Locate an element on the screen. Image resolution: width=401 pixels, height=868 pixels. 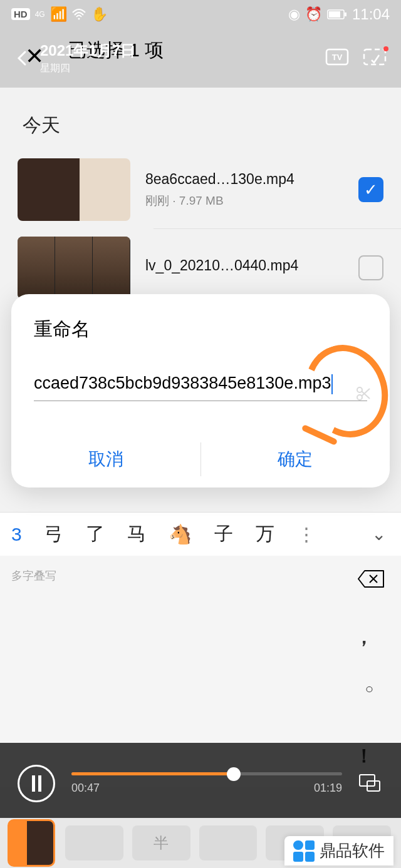
back-icon is located at coordinates (23, 58).